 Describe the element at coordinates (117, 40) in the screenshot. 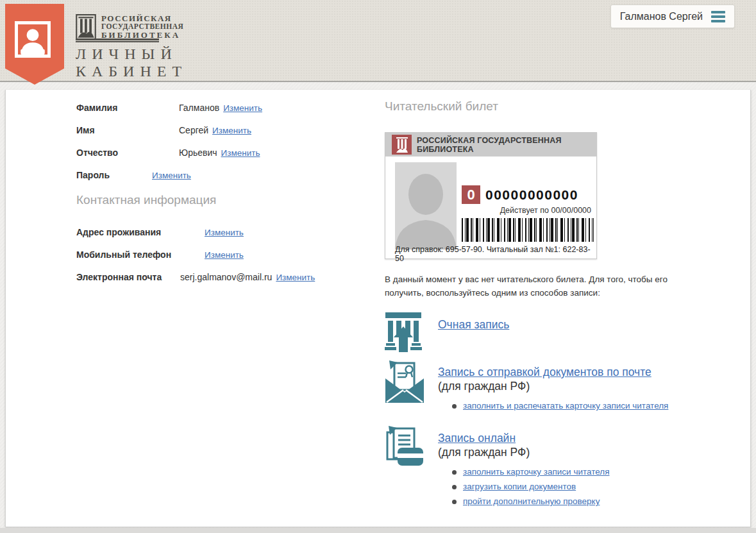

I see `logo-divider` at that location.